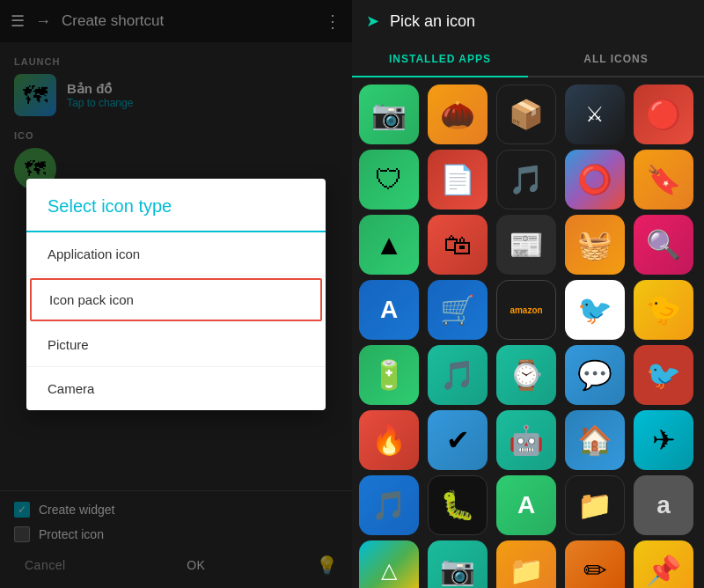 This screenshot has height=588, width=704. I want to click on app-icon-0: 📷, so click(389, 114).